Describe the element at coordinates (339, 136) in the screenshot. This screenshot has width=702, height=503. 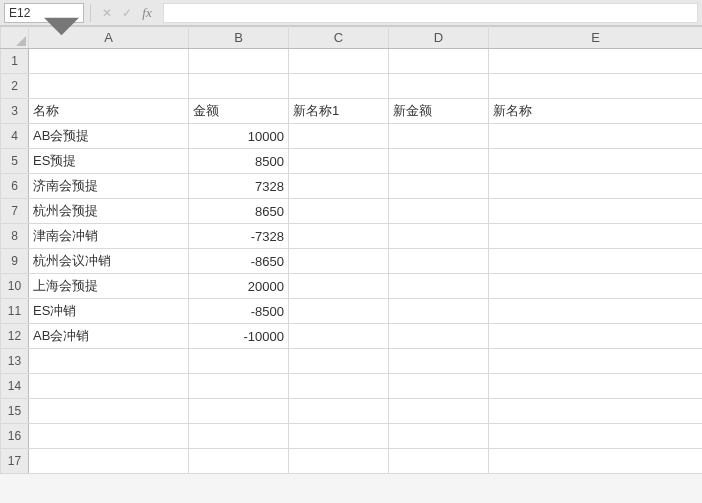
I see `cell-C4` at that location.